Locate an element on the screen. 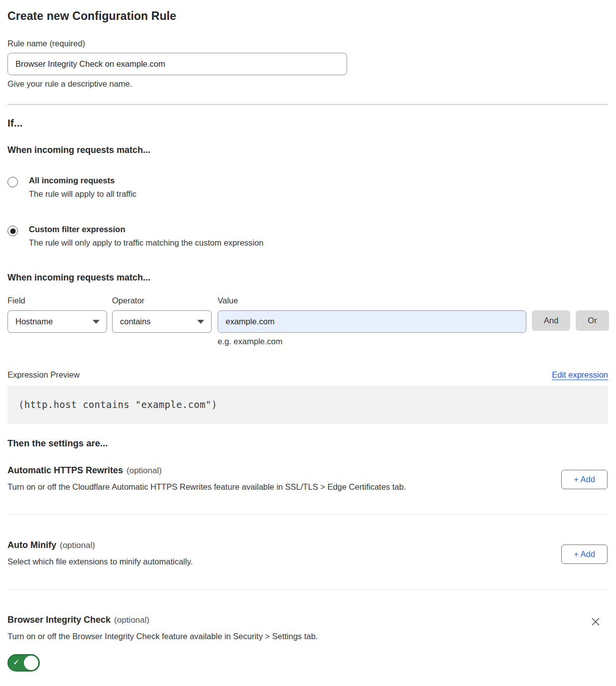  radio-option-description: The rule will apply to all traffic is located at coordinates (83, 194).